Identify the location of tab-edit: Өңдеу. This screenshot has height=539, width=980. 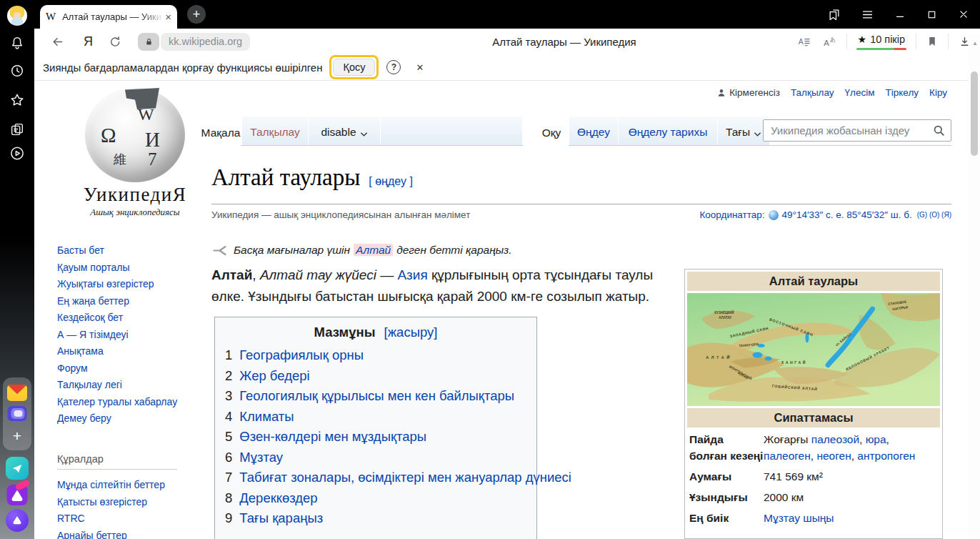
(594, 131).